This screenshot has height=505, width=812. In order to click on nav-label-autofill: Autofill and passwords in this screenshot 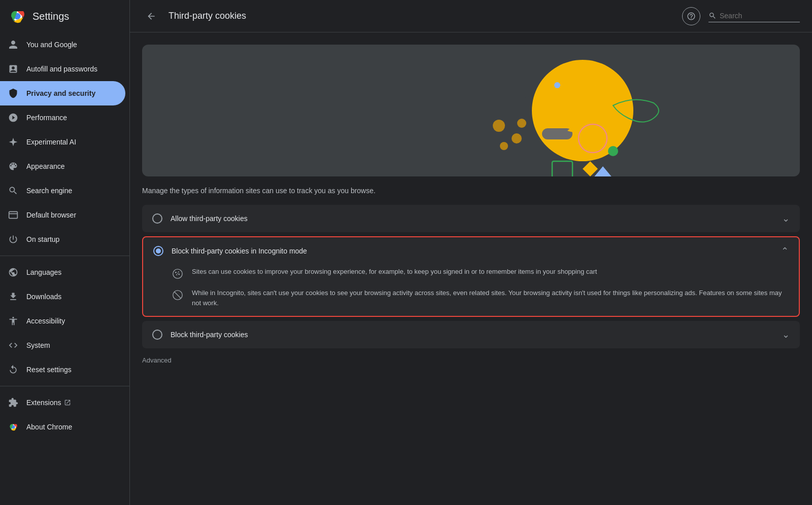, I will do `click(62, 69)`.